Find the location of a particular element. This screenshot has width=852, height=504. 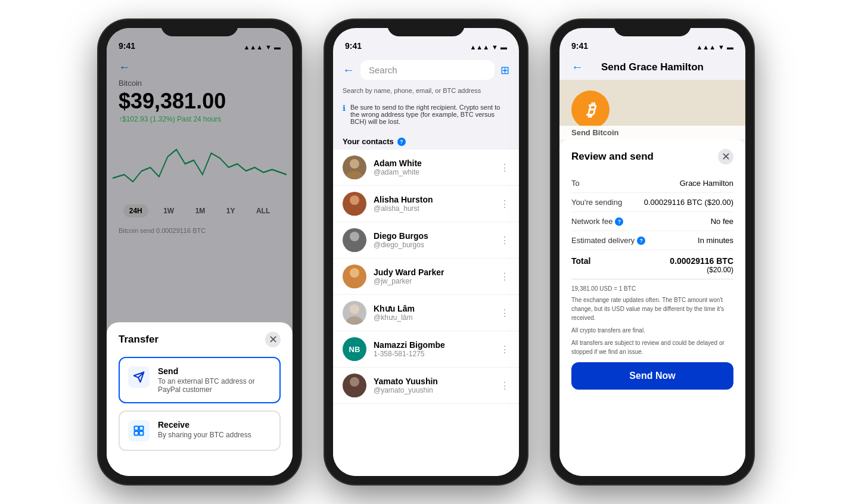

info-icon: ℹ is located at coordinates (344, 114).